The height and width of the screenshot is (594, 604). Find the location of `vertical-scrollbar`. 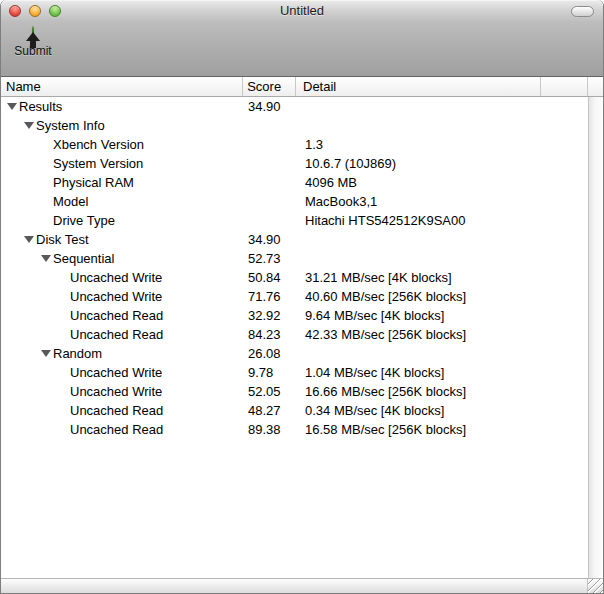

vertical-scrollbar is located at coordinates (596, 338).